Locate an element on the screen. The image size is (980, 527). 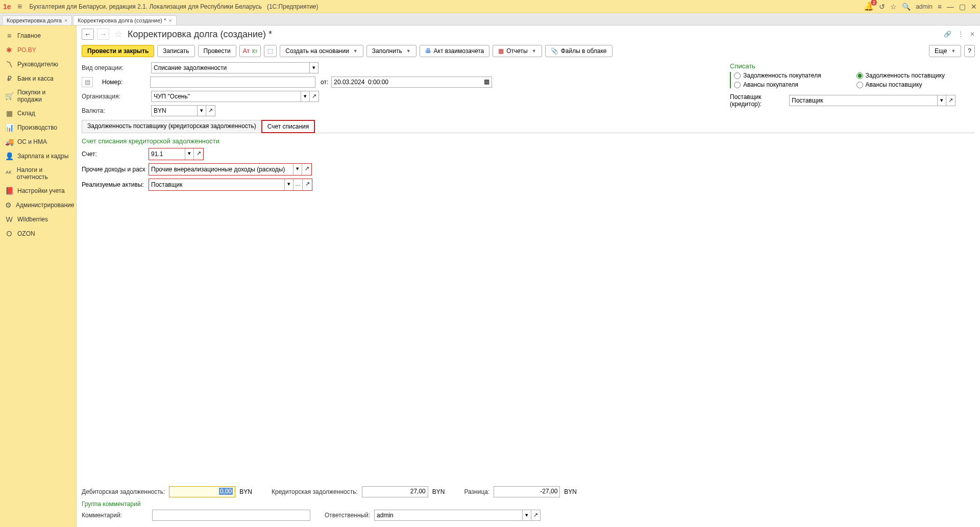
notification-badge: 2 is located at coordinates (874, 3).